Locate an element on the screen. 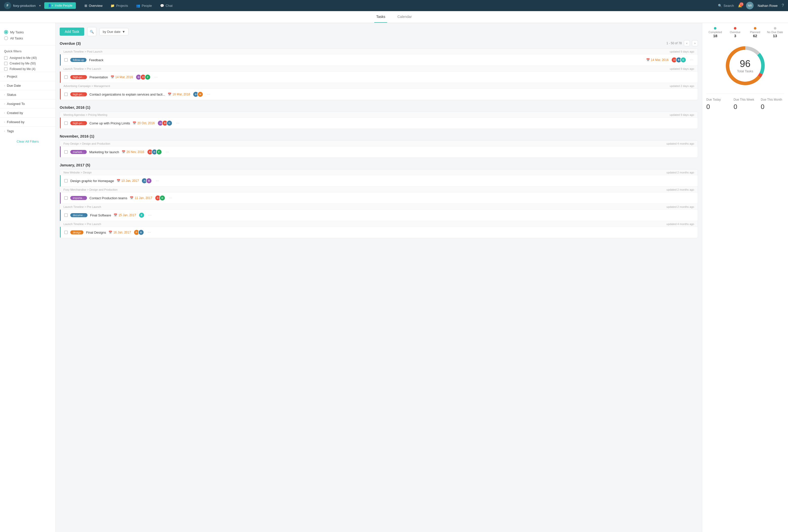 The image size is (788, 532). task-name: Final Software is located at coordinates (100, 215).